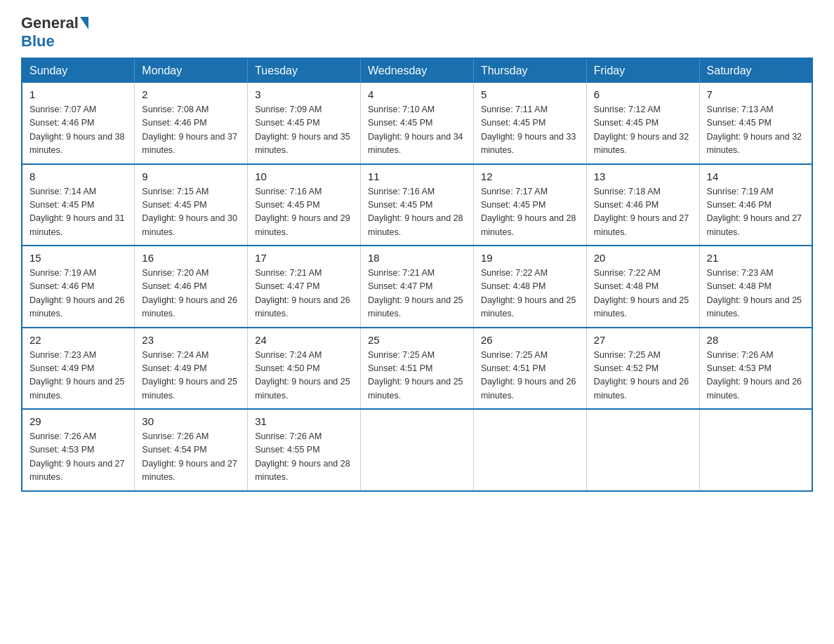 This screenshot has width=834, height=644. I want to click on day-number: 1, so click(79, 94).